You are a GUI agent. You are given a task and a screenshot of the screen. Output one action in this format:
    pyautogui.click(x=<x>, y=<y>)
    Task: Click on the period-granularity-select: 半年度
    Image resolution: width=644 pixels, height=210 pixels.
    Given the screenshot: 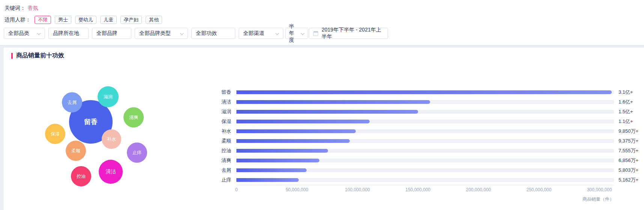 What is the action you would take?
    pyautogui.click(x=296, y=33)
    